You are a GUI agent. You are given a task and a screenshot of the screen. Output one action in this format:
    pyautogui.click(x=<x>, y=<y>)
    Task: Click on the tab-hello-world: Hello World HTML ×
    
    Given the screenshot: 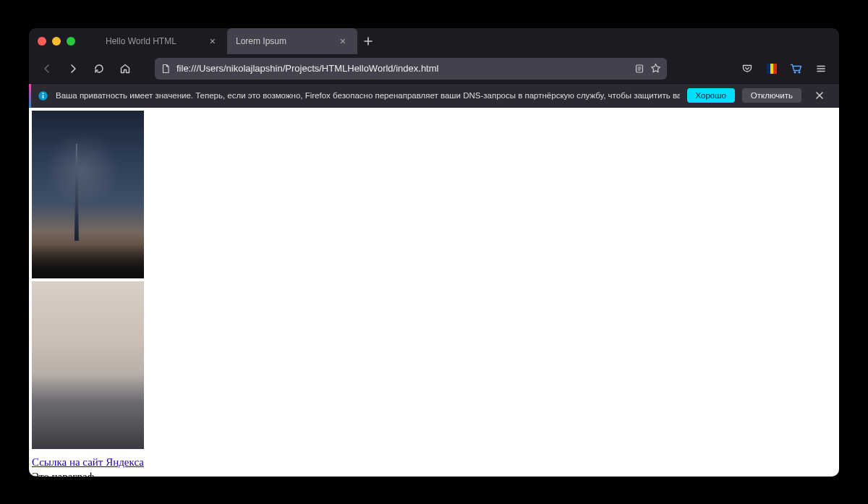 What is the action you would take?
    pyautogui.click(x=162, y=41)
    